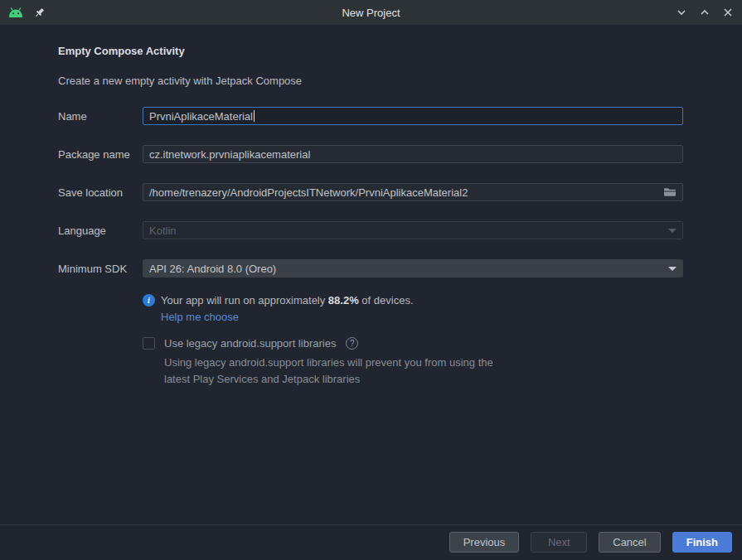 The height and width of the screenshot is (560, 742). What do you see at coordinates (413, 154) in the screenshot?
I see `package-name-input: cz.itnetwork.prvniaplikacematerial` at bounding box center [413, 154].